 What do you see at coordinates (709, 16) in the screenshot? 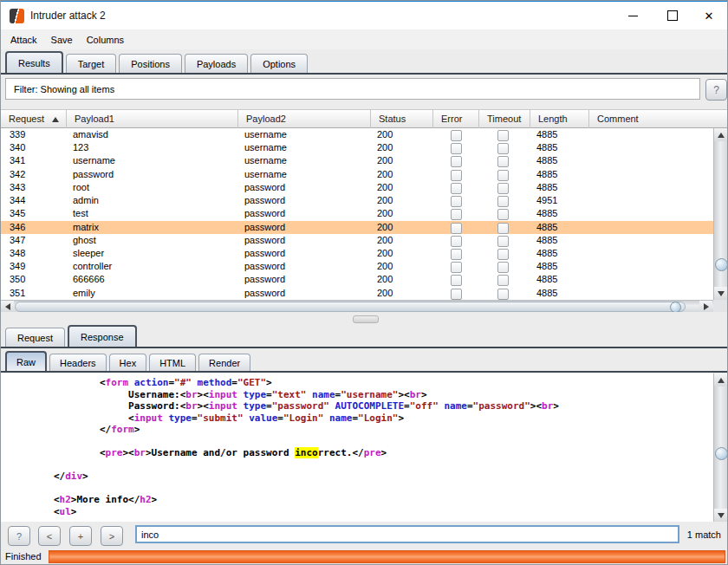
I see `close-button: ✕` at bounding box center [709, 16].